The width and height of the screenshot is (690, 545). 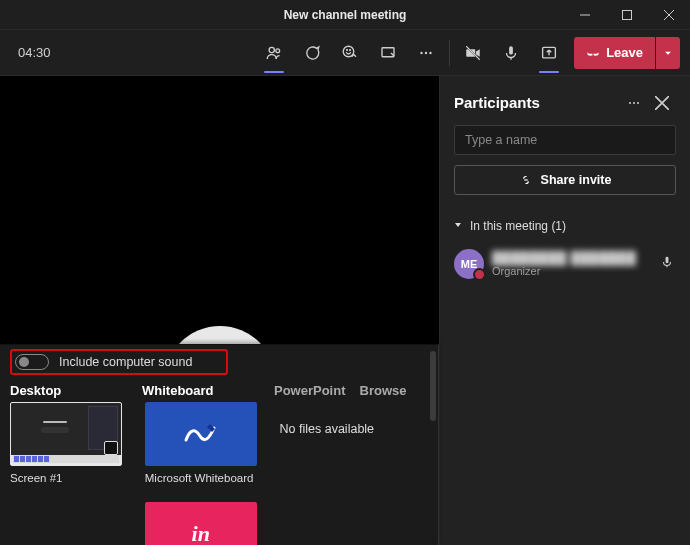 I want to click on desktop-column: Screen #1, so click(x=68, y=474).